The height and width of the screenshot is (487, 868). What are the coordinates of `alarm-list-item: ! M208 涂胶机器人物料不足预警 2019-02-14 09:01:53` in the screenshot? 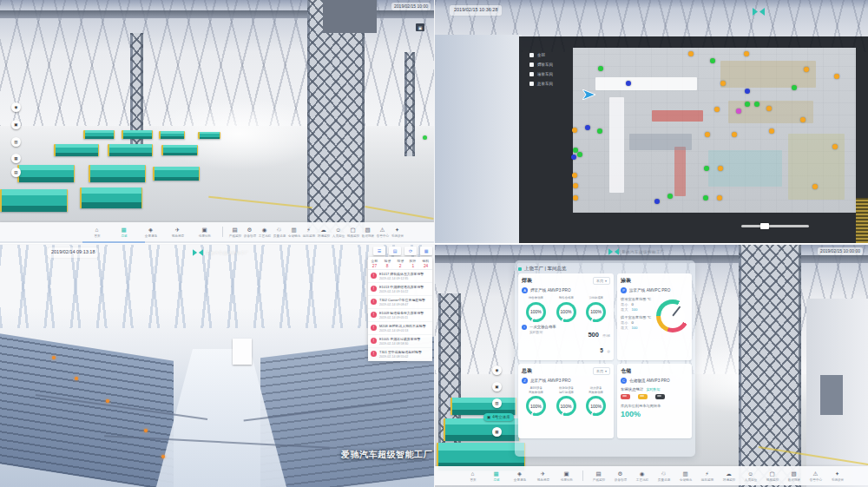 It's located at (400, 328).